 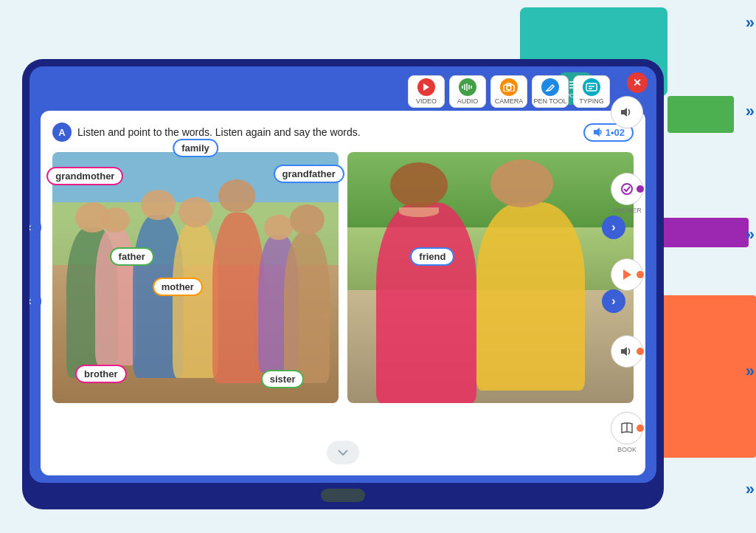 What do you see at coordinates (426, 92) in the screenshot?
I see `video-tool-button: VIDEO` at bounding box center [426, 92].